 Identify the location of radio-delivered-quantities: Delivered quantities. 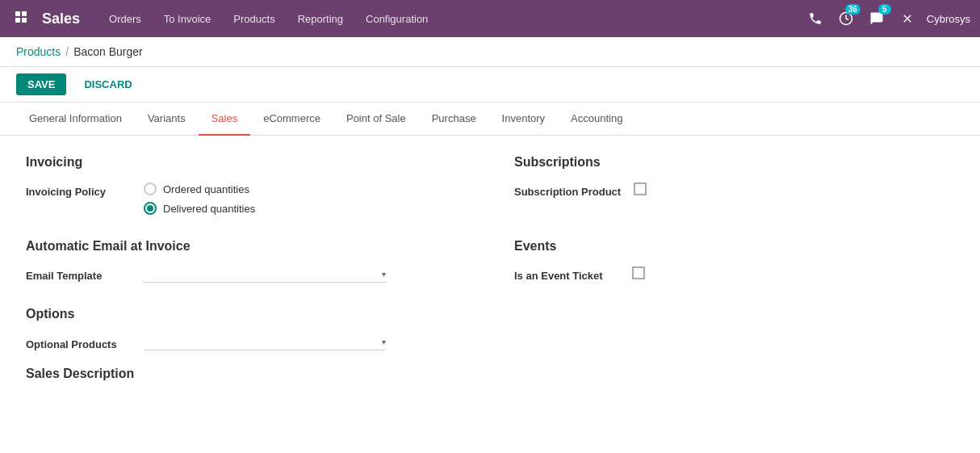
(199, 208).